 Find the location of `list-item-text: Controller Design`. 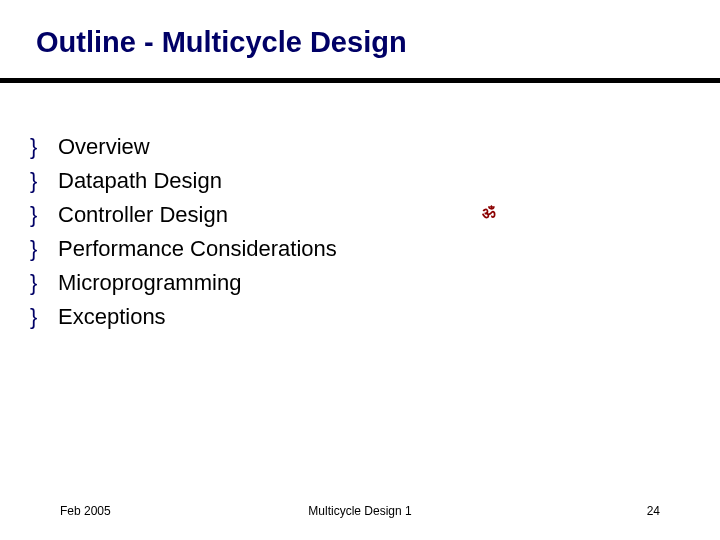

list-item-text: Controller Design is located at coordinates (143, 215).